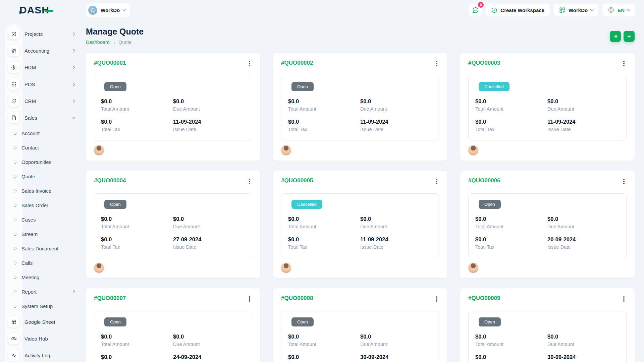 Image resolution: width=644 pixels, height=362 pixels. I want to click on app-logo: DASH, so click(43, 10).